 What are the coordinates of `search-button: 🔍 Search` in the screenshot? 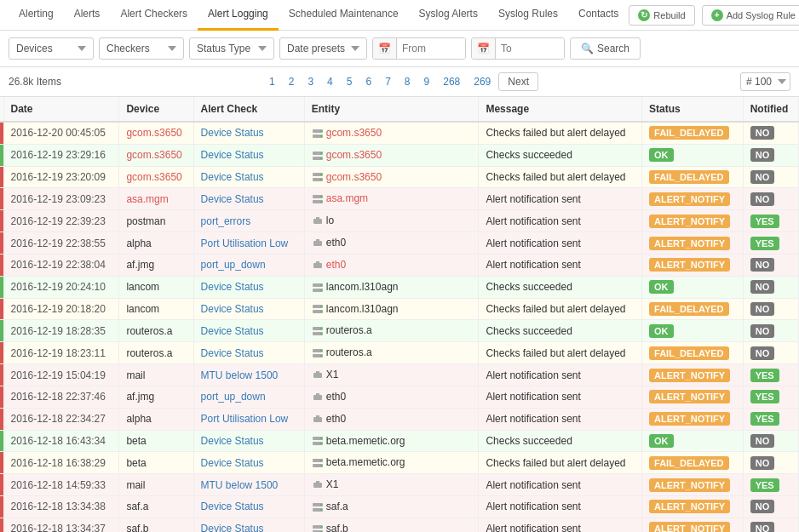 It's located at (605, 49).